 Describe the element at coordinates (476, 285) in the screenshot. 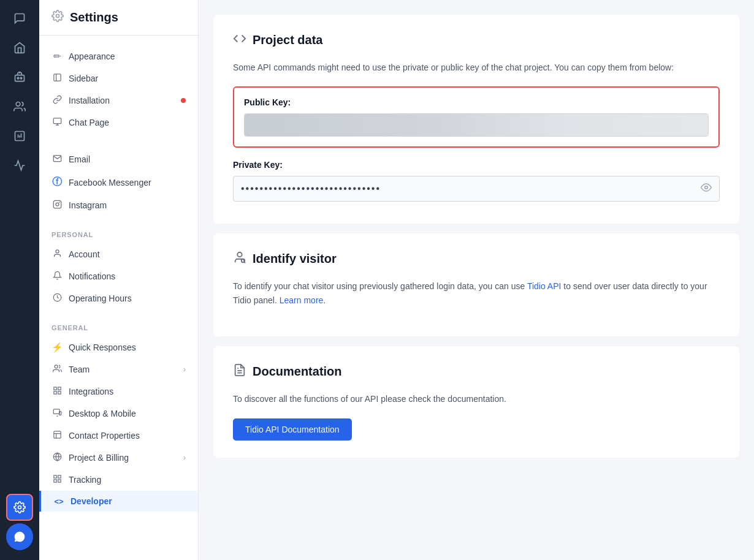

I see `identify-visitor-card: Identify visitor To identify your chat v…` at that location.